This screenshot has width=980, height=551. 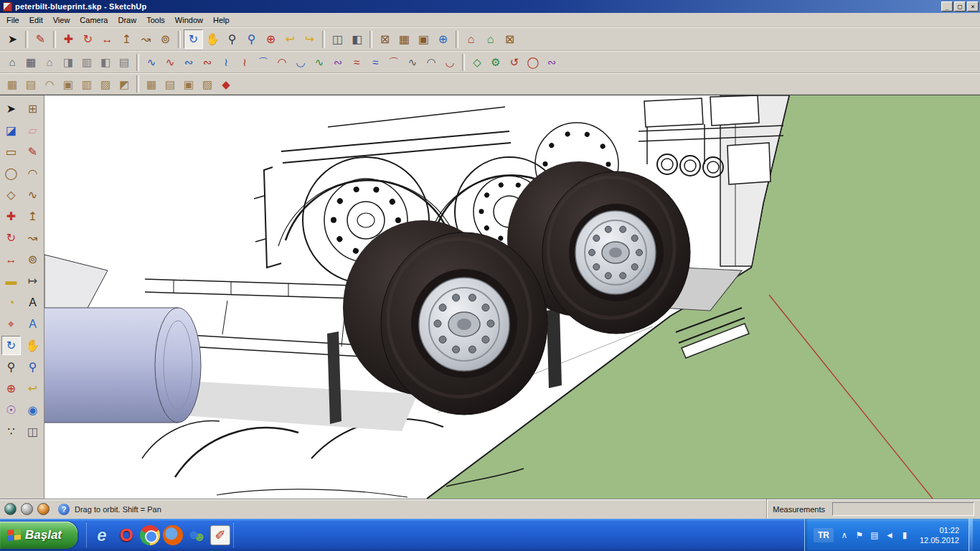 I want to click on position-camera-tool: ☉, so click(x=11, y=410).